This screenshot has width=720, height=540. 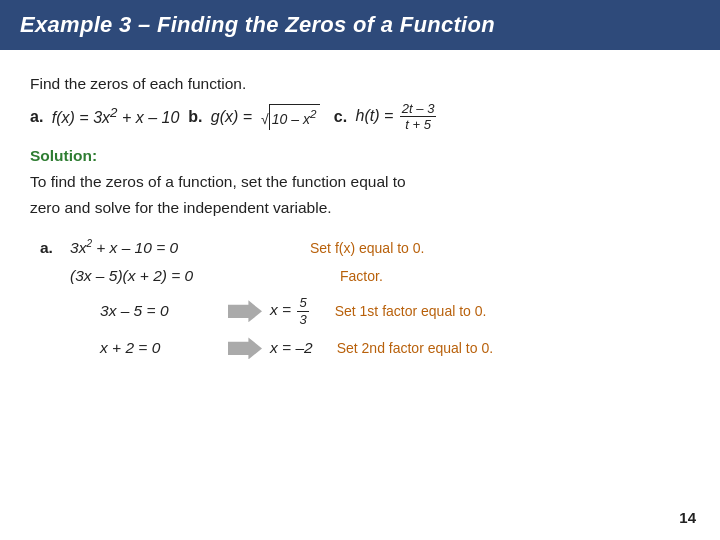 What do you see at coordinates (181, 208) in the screenshot?
I see `solution-text2: zero and solve for the independent varia…` at bounding box center [181, 208].